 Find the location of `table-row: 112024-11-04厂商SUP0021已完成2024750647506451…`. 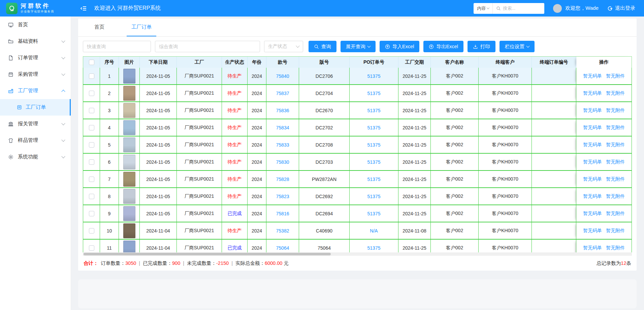

table-row: 112024-11-04厂商SUP0021已完成2024750647506451… is located at coordinates (357, 246).